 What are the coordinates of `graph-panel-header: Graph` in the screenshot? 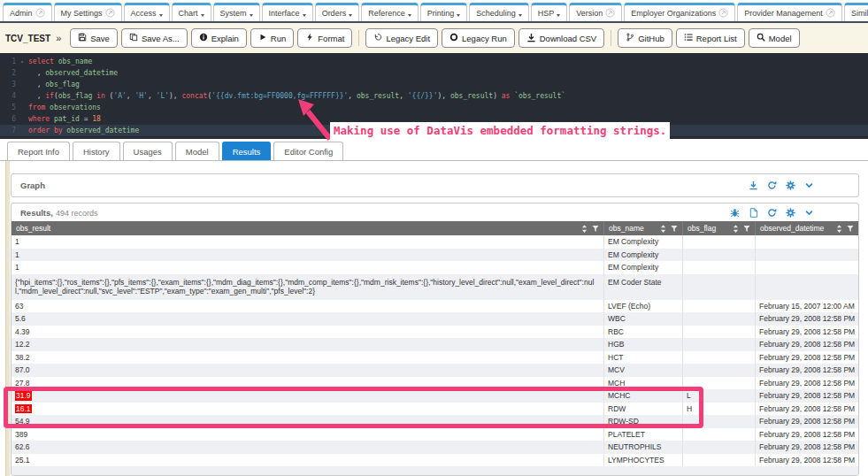 It's located at (435, 186).